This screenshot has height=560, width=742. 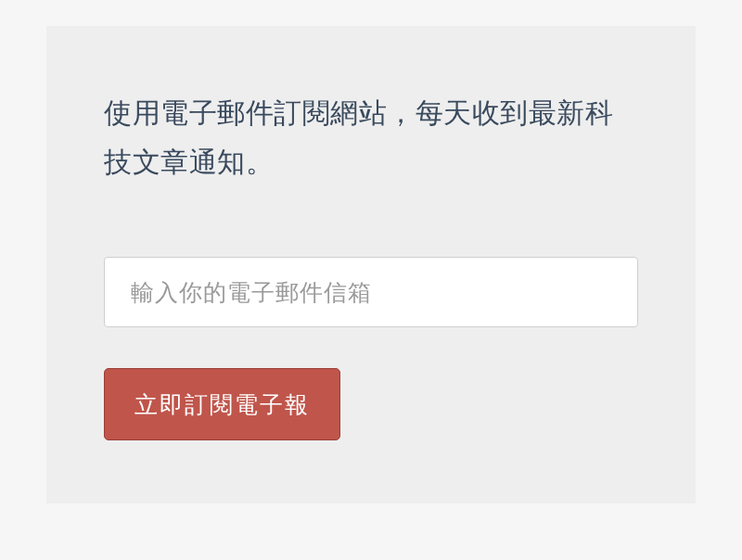 I want to click on subscribe-button: 立即訂閱電子報, so click(x=223, y=404).